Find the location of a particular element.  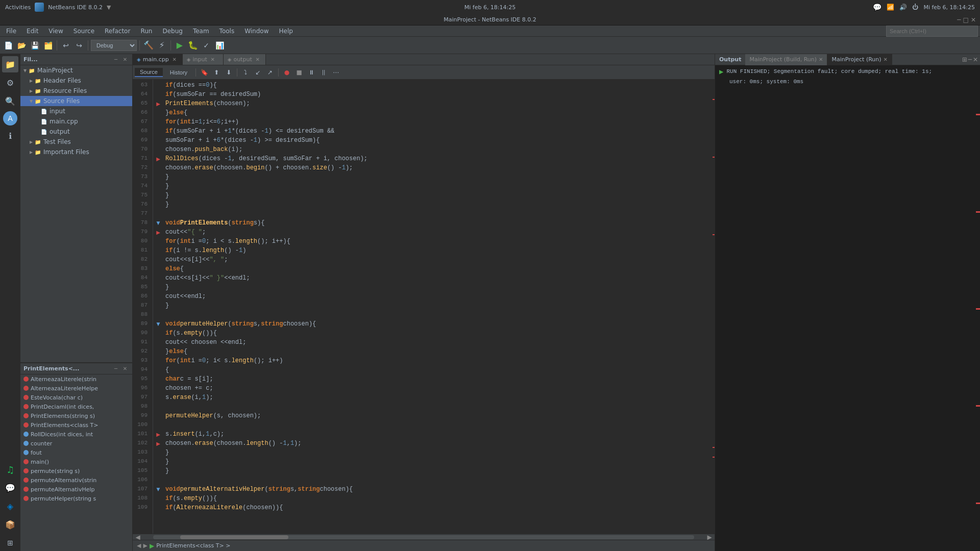

menu-tools: Tools is located at coordinates (227, 31).